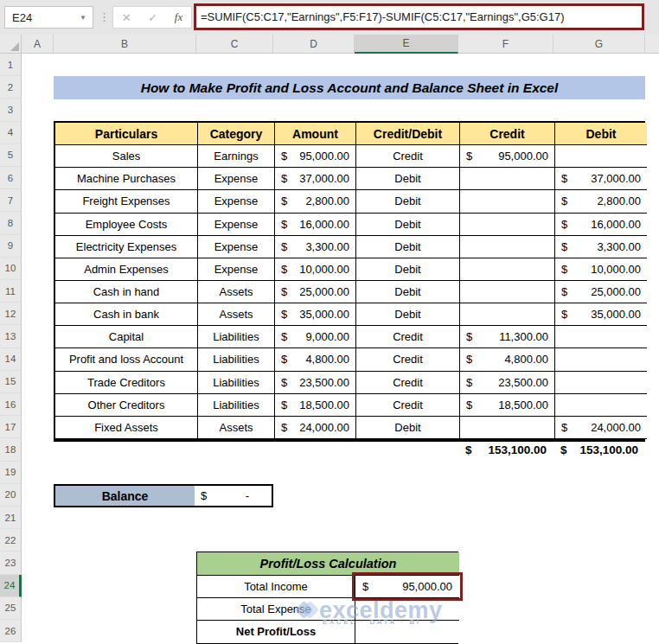  What do you see at coordinates (508, 156) in the screenshot?
I see `cell-credit: $95,000.00` at bounding box center [508, 156].